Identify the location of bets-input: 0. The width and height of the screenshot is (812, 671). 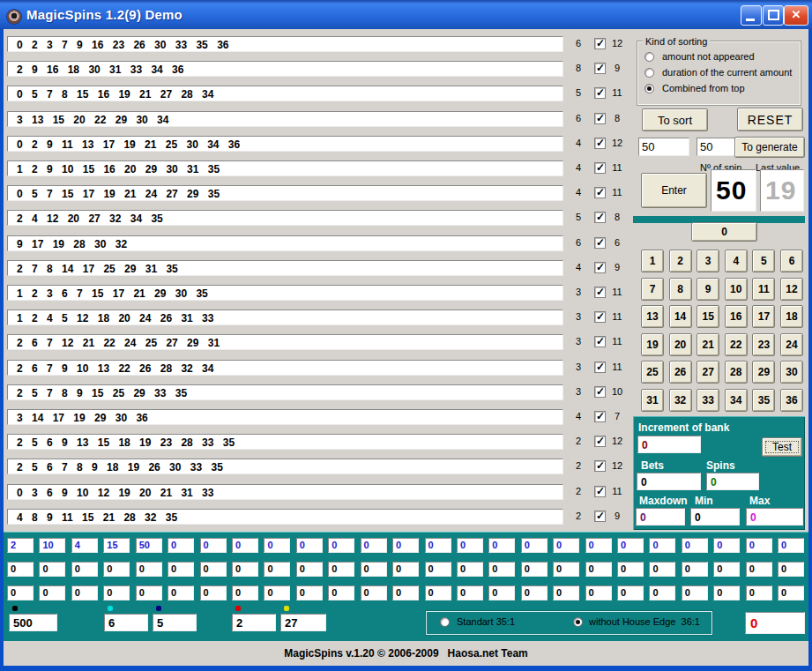
(668, 481).